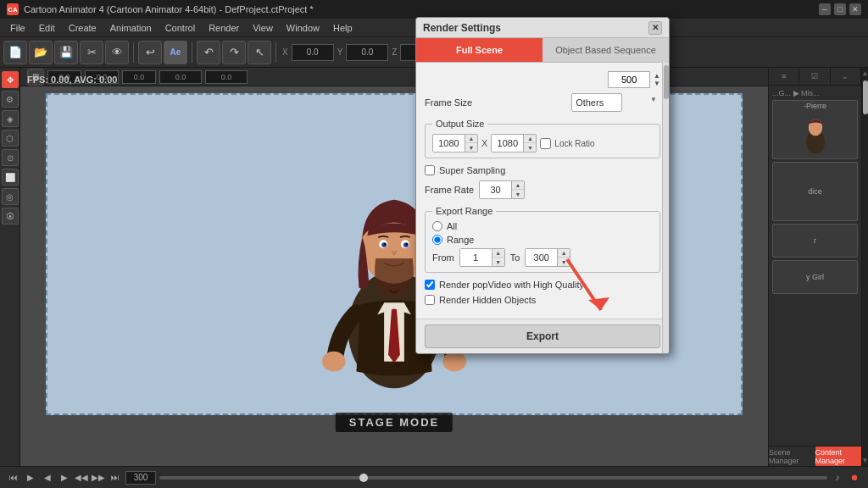  Describe the element at coordinates (564, 262) in the screenshot. I see `to-down-btn: ▼` at that location.